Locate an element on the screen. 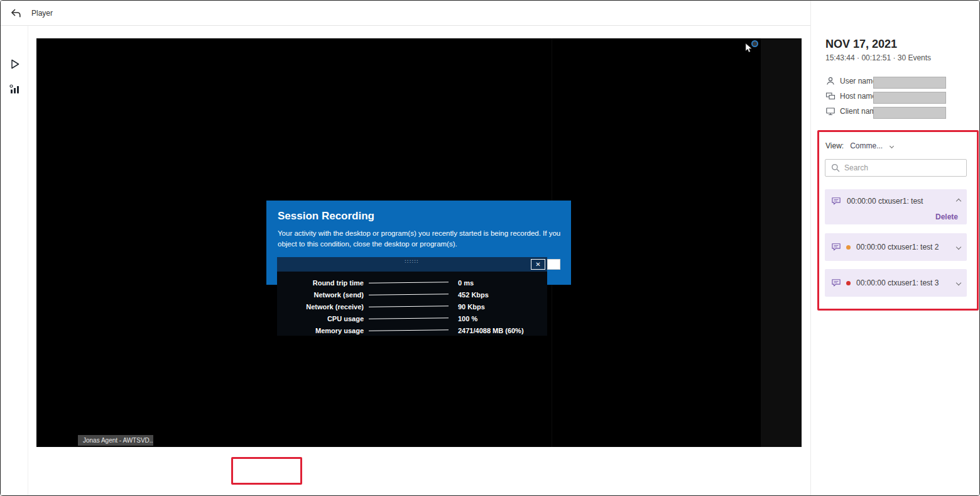 This screenshot has height=496, width=980. comment-item: 00:00:00 ctxuser1: test Delete is located at coordinates (896, 207).